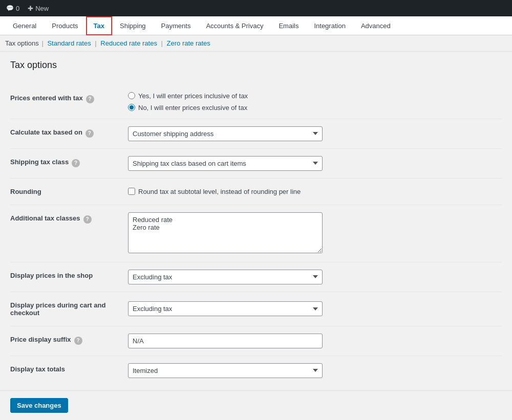  I want to click on tab-emails: Emails, so click(289, 26).